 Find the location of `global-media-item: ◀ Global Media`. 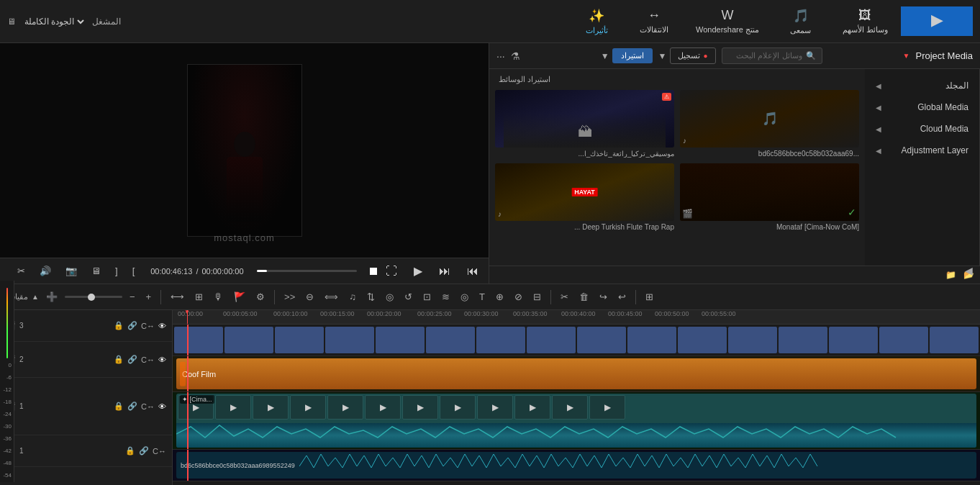

global-media-item: ◀ Global Media is located at coordinates (922, 107).